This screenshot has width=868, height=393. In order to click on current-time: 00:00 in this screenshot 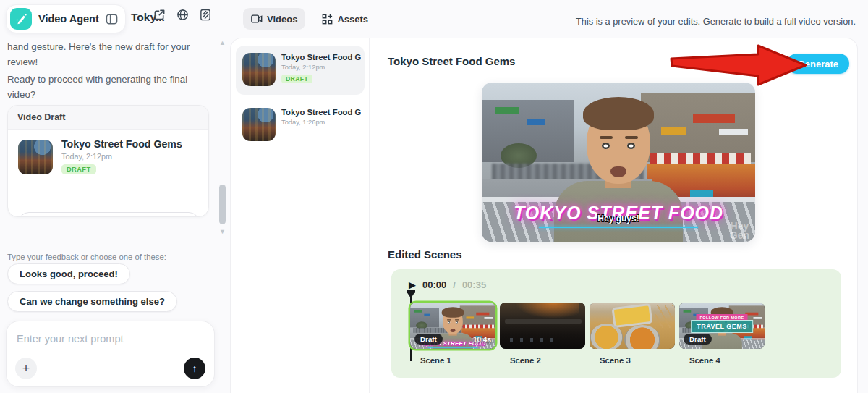, I will do `click(434, 285)`.